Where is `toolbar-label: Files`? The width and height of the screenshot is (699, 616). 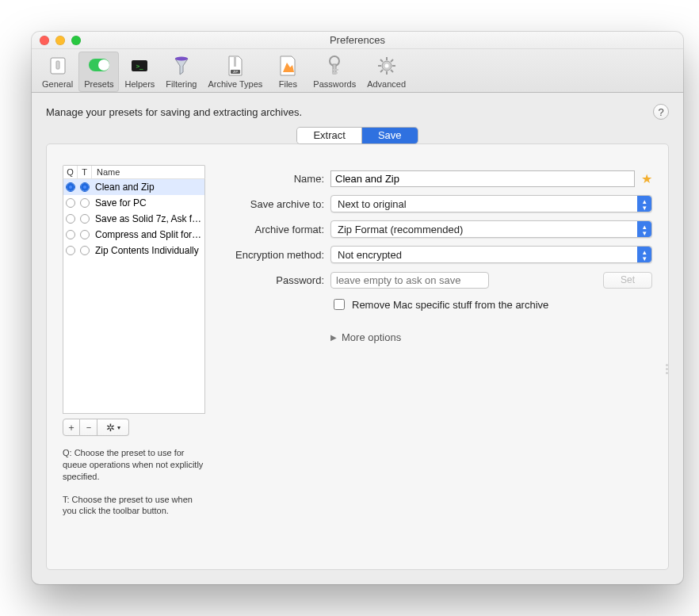 toolbar-label: Files is located at coordinates (288, 84).